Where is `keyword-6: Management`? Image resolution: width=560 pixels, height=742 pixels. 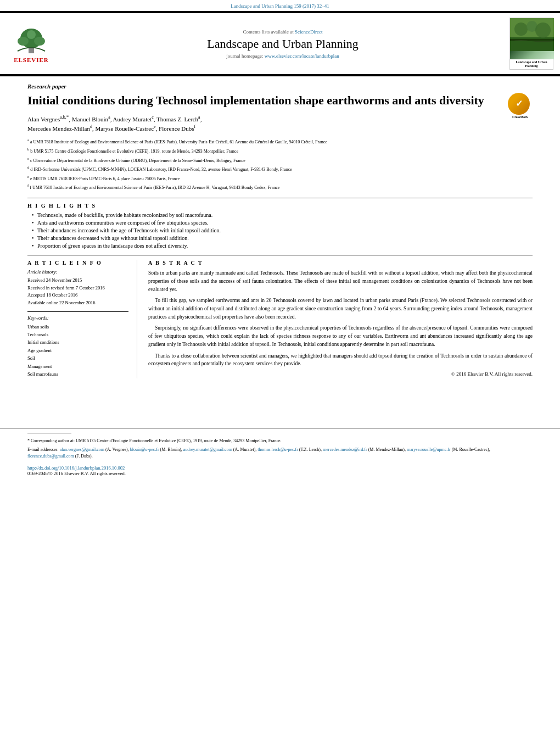 keyword-6: Management is located at coordinates (78, 366).